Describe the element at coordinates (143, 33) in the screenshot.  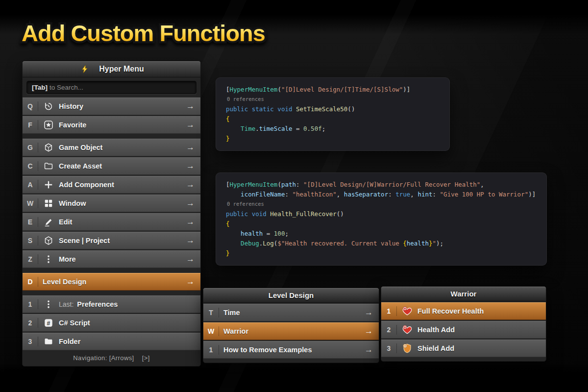
I see `page-title-text: Add Custom Functions` at that location.